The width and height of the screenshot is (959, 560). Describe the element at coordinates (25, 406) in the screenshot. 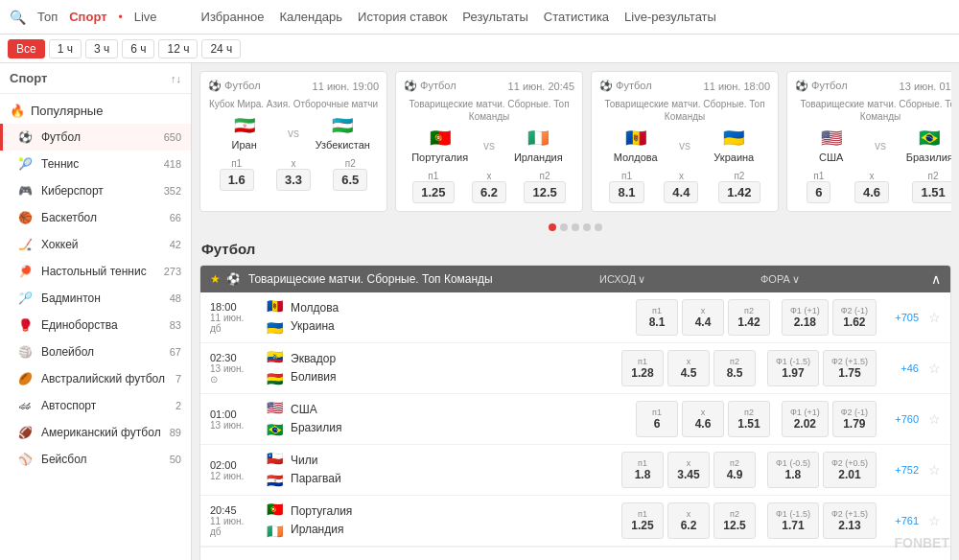

I see `motorsport-icon: 🏎` at that location.